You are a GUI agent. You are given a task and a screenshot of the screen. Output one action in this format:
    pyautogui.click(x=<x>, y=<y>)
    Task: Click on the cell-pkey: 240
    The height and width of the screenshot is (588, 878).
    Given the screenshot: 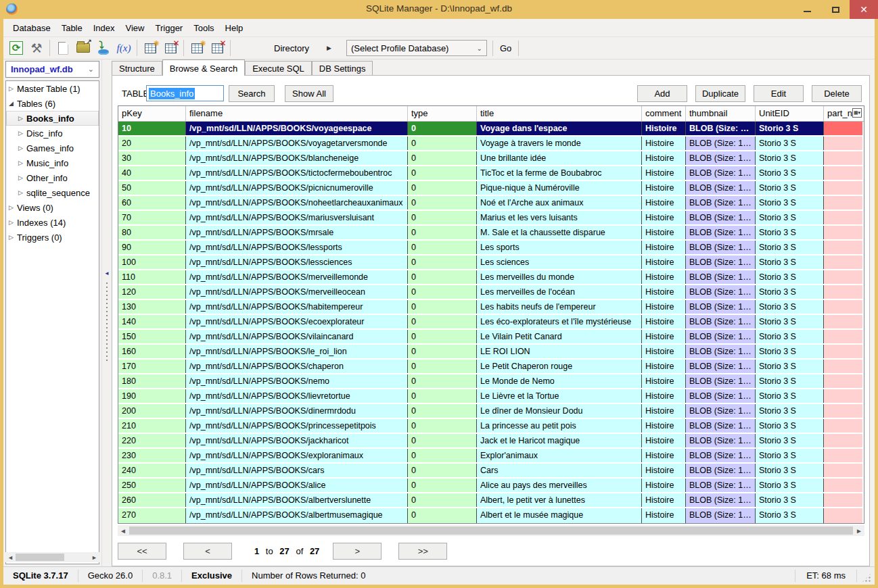 What is the action you would take?
    pyautogui.click(x=152, y=470)
    